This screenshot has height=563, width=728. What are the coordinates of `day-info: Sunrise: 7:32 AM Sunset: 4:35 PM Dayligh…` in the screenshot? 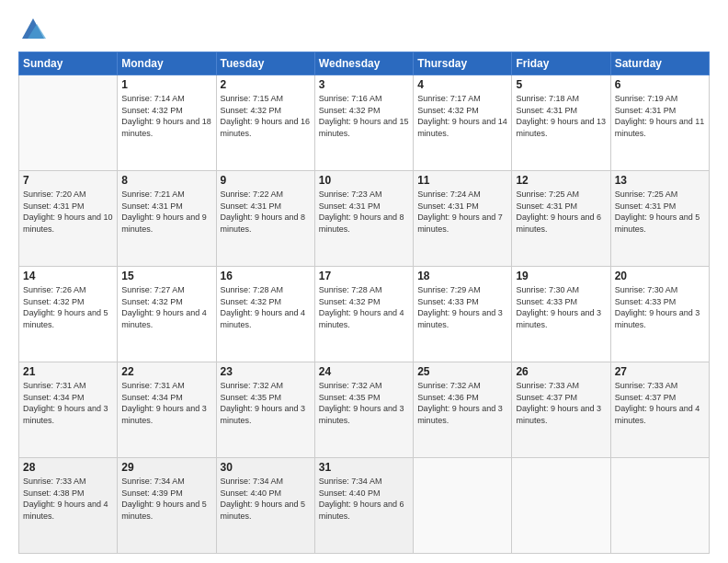 It's located at (364, 403).